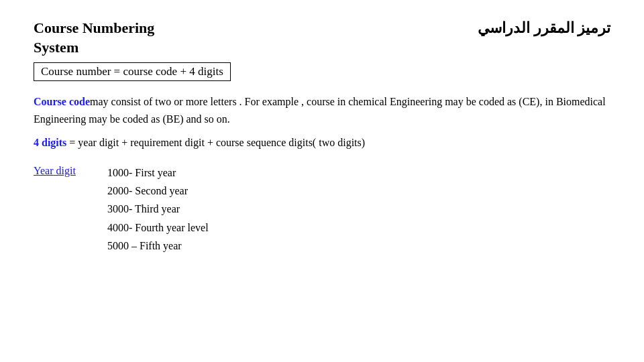  What do you see at coordinates (322, 143) in the screenshot?
I see `digits-line: 4 digits = year digit + requirement digi…` at bounding box center [322, 143].